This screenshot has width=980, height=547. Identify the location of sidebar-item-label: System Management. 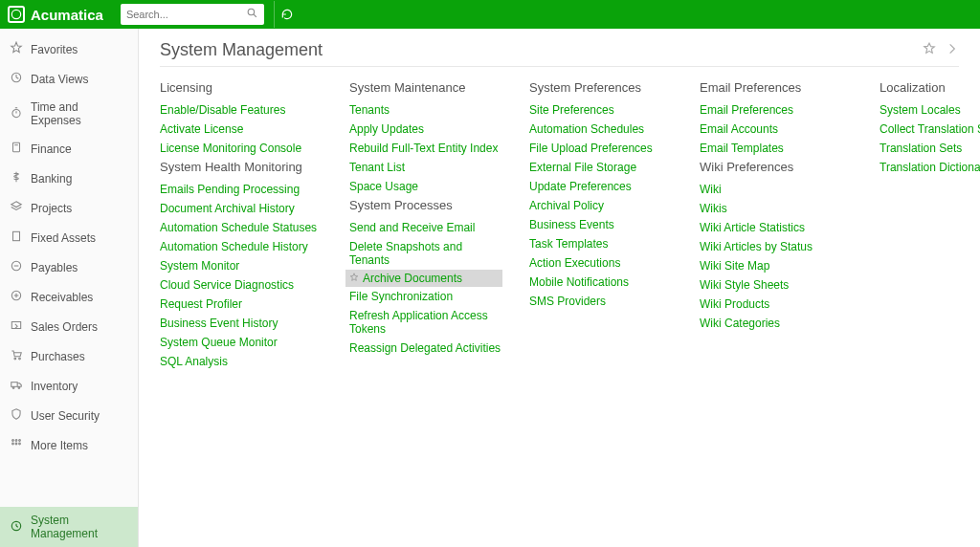
(79, 527).